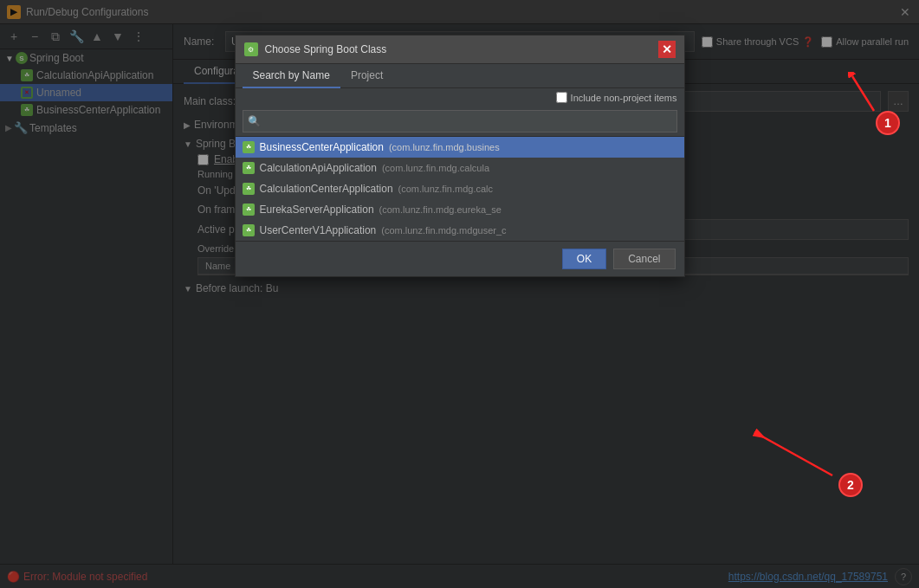 The image size is (919, 588). Describe the element at coordinates (436, 168) in the screenshot. I see `result-path-1: (com.lunz.fin.mdg.calcula` at that location.